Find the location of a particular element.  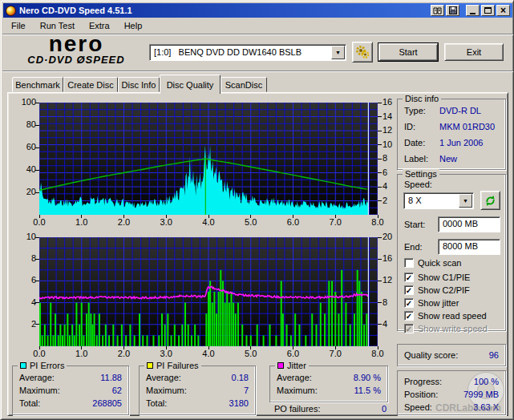

stat-value: 11.88 is located at coordinates (111, 378).